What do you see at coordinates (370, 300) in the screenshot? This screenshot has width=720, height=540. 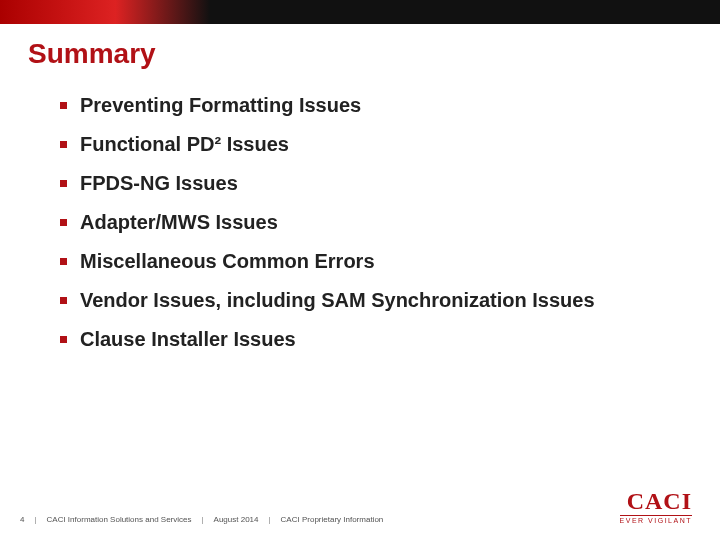 I see `list-item: Vendor Issues, including SAM Synchroniza…` at bounding box center [370, 300].